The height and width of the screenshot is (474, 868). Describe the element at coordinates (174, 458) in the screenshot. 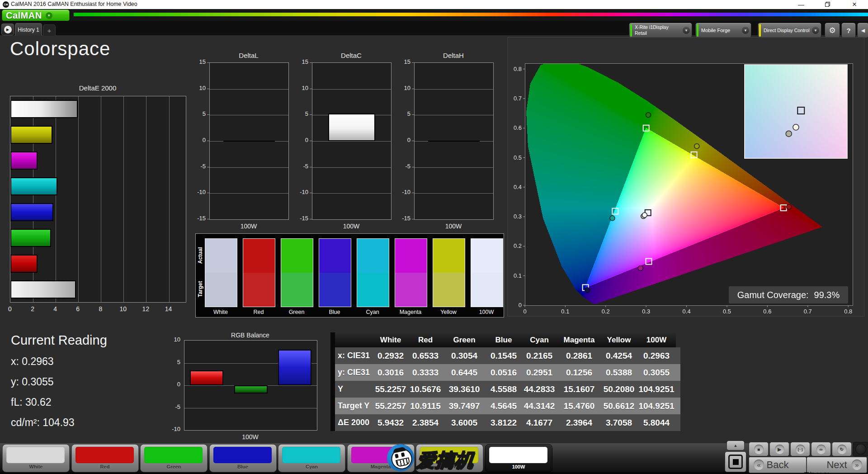

I see `pattern-button-green: Green` at that location.